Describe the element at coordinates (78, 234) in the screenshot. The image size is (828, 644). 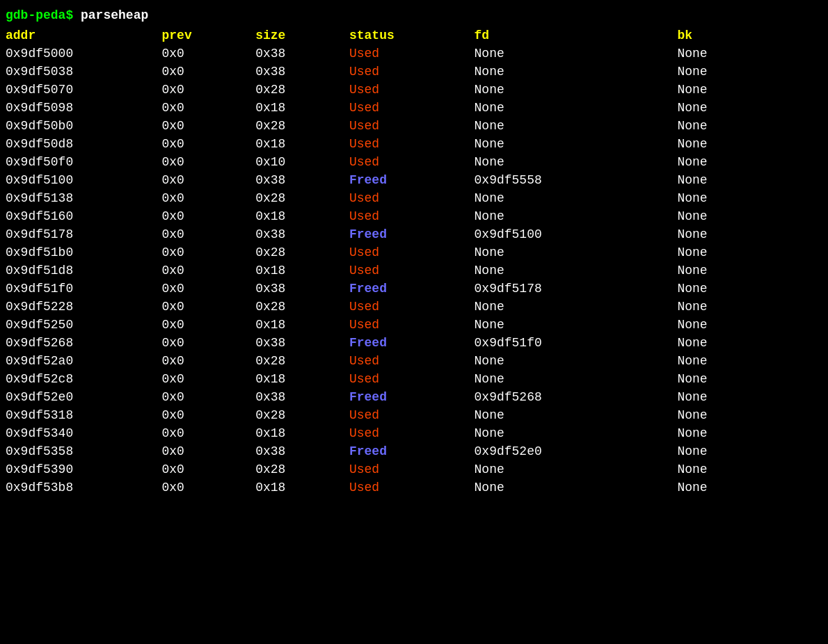
I see `cell-addr: 0x9df5178` at that location.